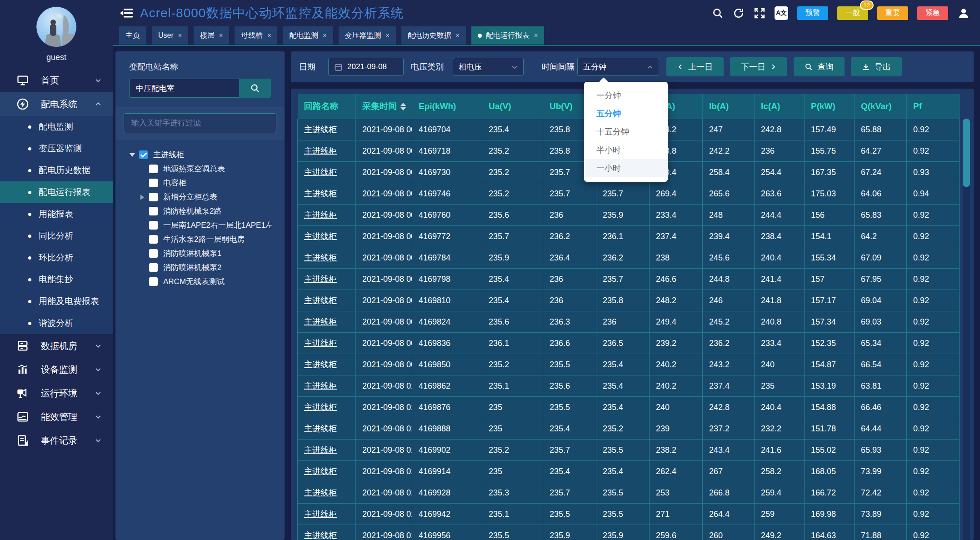 The width and height of the screenshot is (980, 540). What do you see at coordinates (126, 13) in the screenshot?
I see `sidebar-collapse-icon` at bounding box center [126, 13].